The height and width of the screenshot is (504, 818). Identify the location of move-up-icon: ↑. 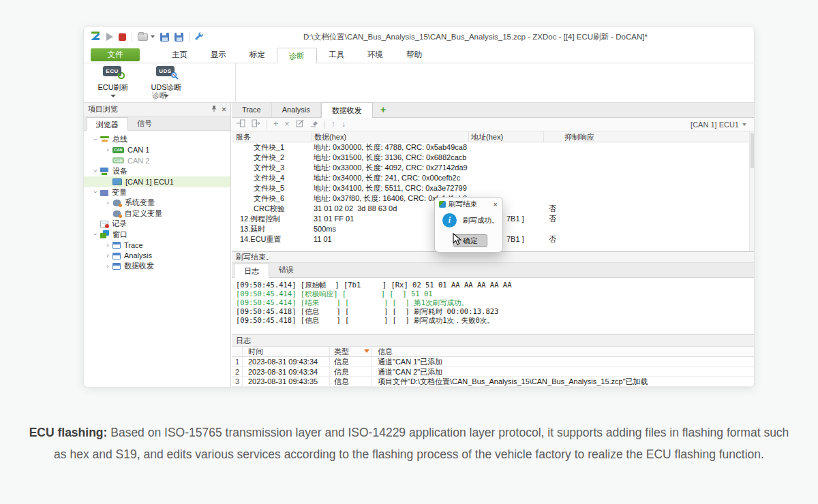
(333, 124).